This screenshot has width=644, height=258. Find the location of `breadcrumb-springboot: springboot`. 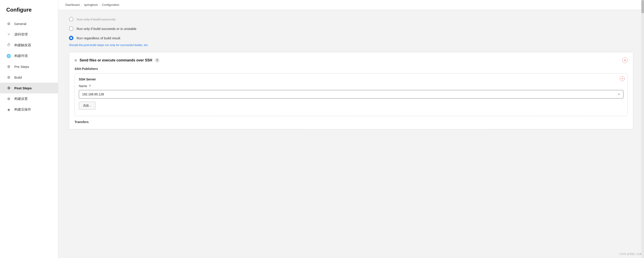

breadcrumb-springboot: springboot is located at coordinates (91, 5).